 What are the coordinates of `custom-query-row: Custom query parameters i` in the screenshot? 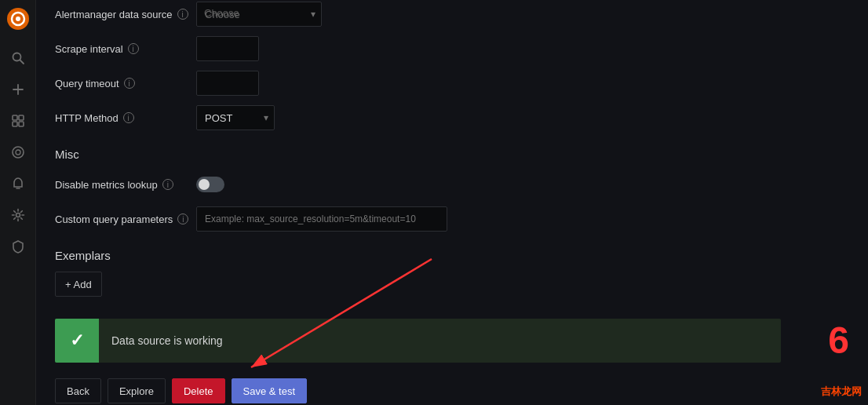 It's located at (452, 219).